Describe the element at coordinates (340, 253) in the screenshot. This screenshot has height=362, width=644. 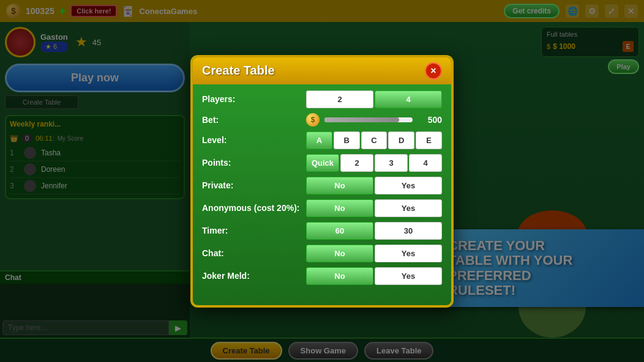
I see `chat-option-no: No` at that location.